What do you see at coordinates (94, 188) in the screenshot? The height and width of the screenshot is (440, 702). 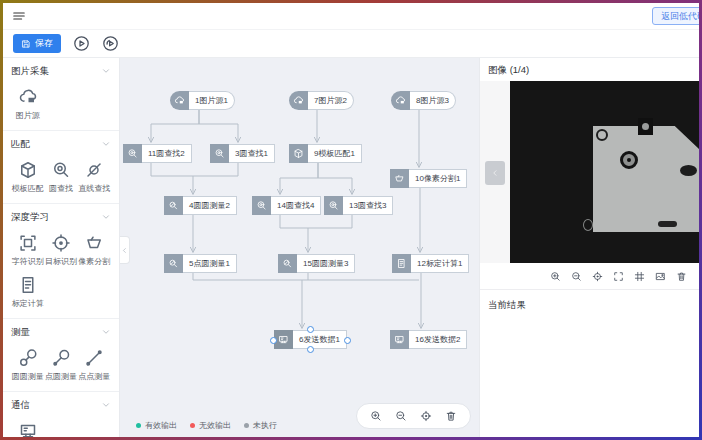 I see `tool-label: 直线查找` at bounding box center [94, 188].